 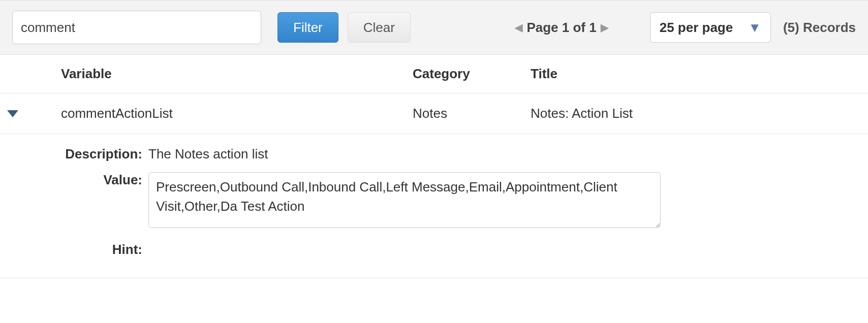 What do you see at coordinates (30, 114) in the screenshot?
I see `expand-toggle` at bounding box center [30, 114].